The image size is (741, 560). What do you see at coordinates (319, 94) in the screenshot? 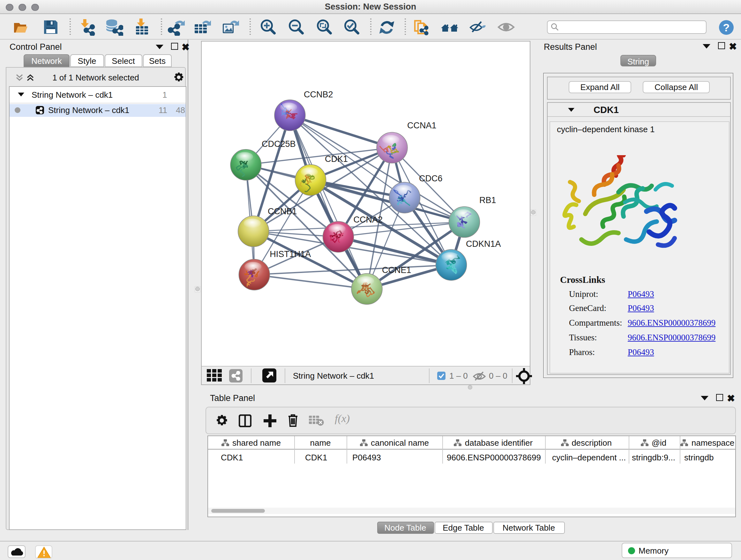
I see `svg-text: CCNB2` at bounding box center [319, 94].